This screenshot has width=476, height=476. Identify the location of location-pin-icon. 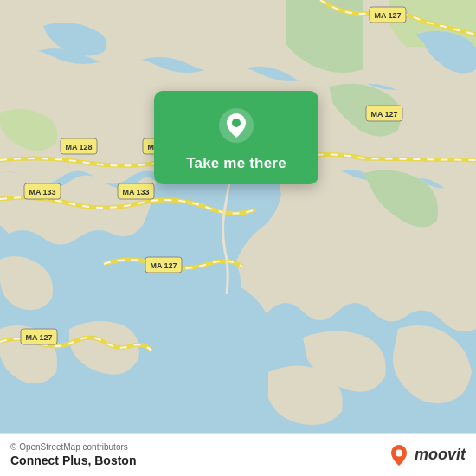
(236, 125).